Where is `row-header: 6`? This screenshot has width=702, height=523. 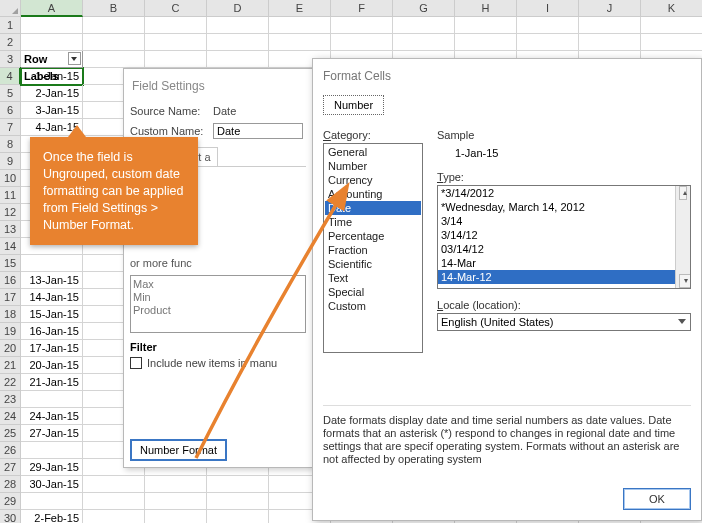 row-header: 6 is located at coordinates (10, 110).